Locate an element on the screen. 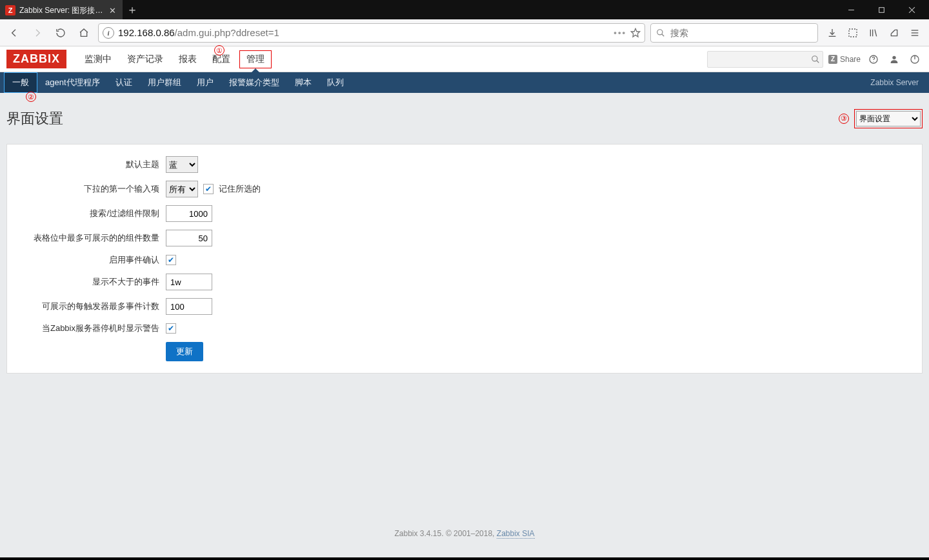 This screenshot has width=929, height=560. send-tab-icon is located at coordinates (894, 33).